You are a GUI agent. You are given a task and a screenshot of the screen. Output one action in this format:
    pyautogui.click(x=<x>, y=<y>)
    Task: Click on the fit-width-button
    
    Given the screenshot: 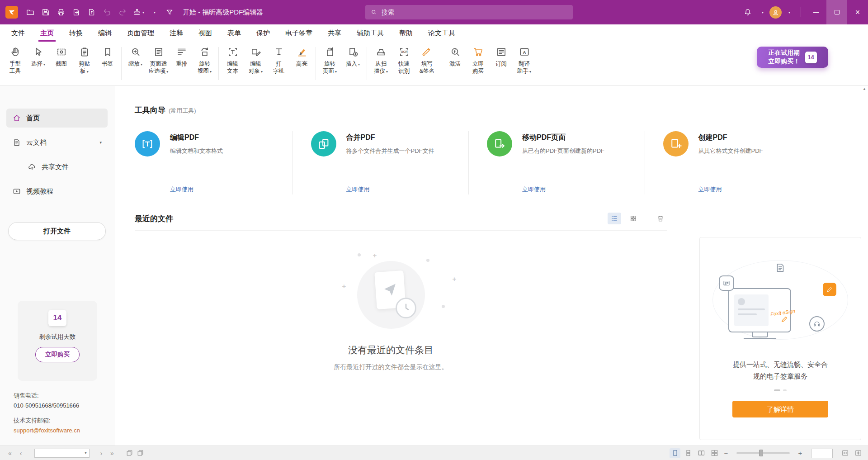 What is the action you would take?
    pyautogui.click(x=845, y=453)
    